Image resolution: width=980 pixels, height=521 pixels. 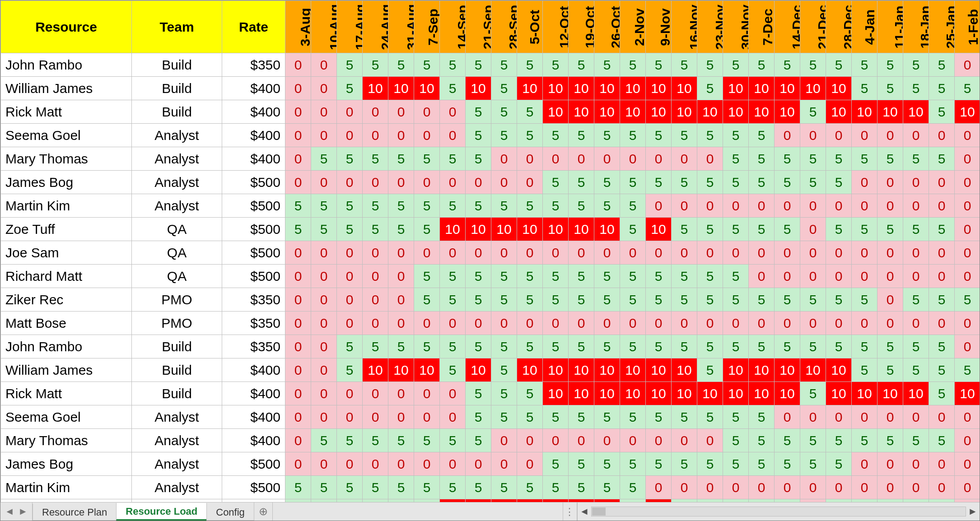 What do you see at coordinates (658, 27) in the screenshot?
I see `header-date: 9-Nov` at bounding box center [658, 27].